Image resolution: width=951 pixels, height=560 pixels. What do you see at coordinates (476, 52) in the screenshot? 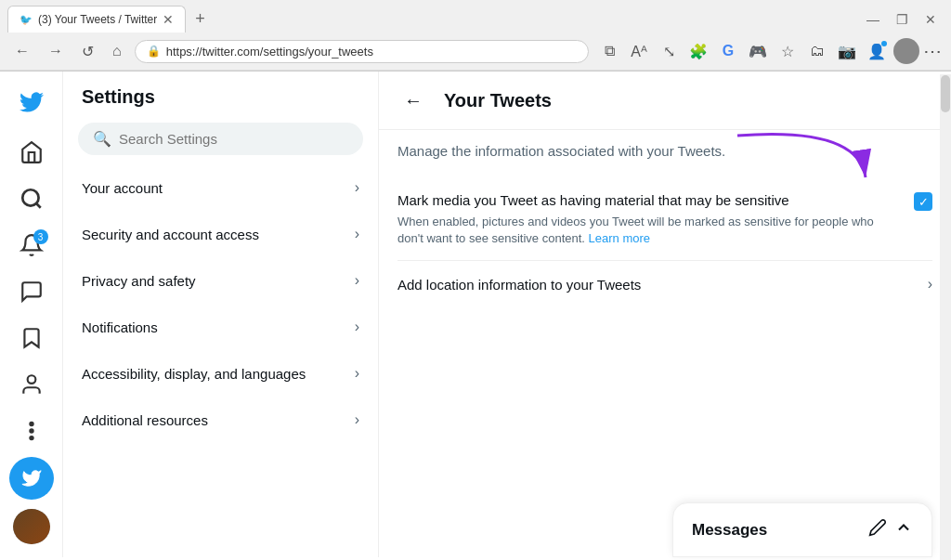
I see `nav-bar: ← → ↺ ⌂ 🔒 https://twitter.com/settings/y…` at bounding box center [476, 52].